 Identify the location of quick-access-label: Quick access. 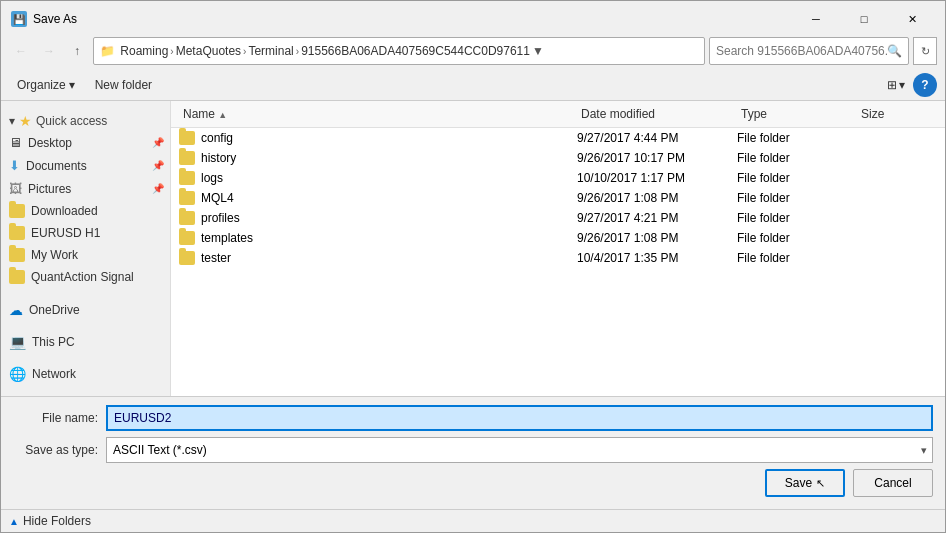
(72, 121).